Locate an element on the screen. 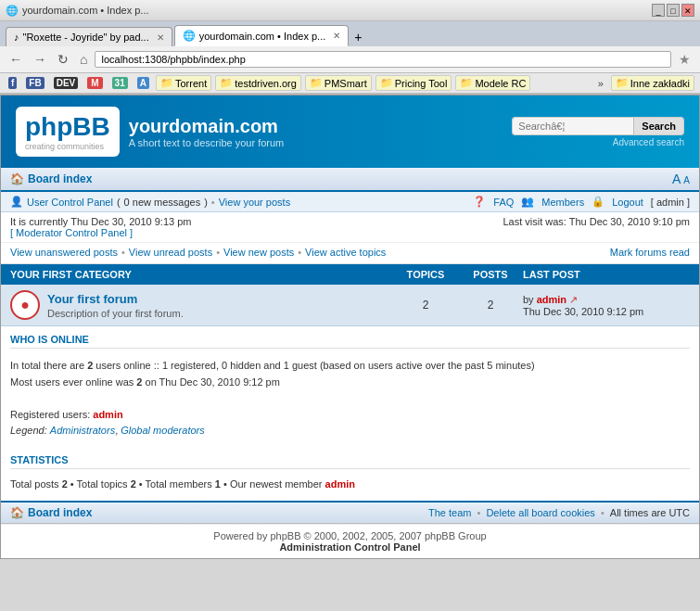 The width and height of the screenshot is (700, 611). view-unread-link: View unread posts is located at coordinates (171, 252).